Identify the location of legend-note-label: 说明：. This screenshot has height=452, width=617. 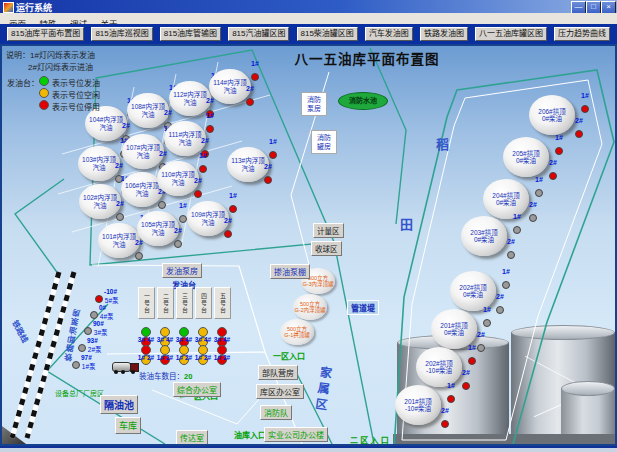
(18, 56).